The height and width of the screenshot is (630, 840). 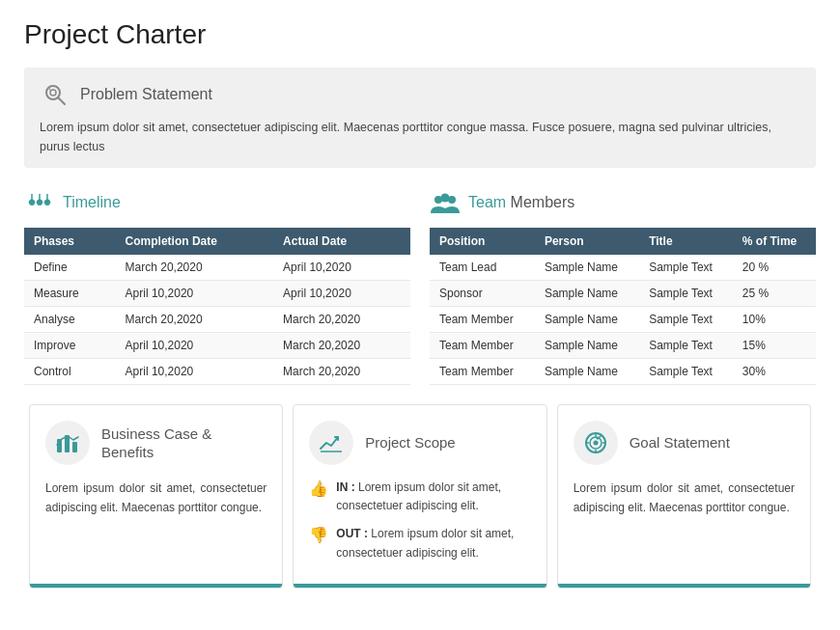 What do you see at coordinates (147, 95) in the screenshot?
I see `problem-statement-title: Problem Statement` at bounding box center [147, 95].